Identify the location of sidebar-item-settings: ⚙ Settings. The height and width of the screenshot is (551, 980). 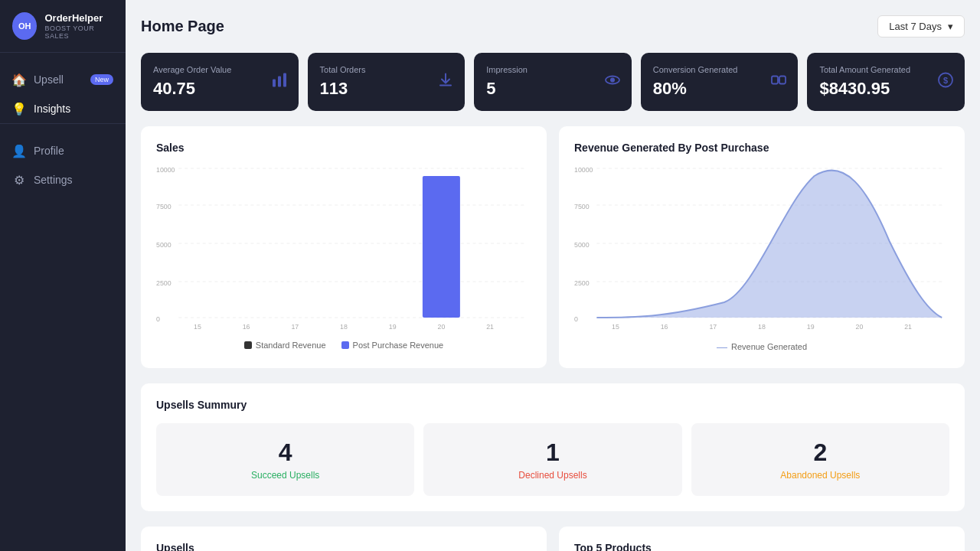
(63, 180).